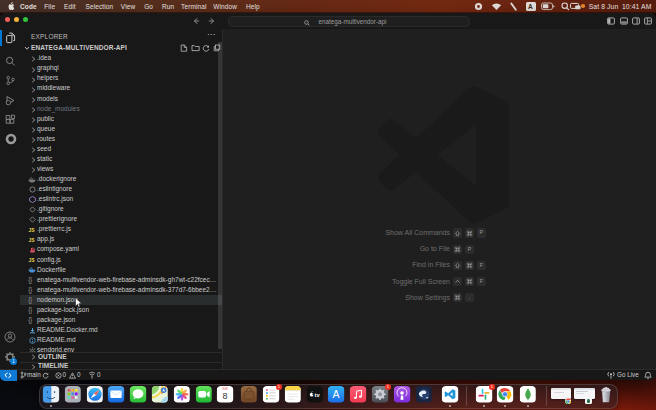 Image resolution: width=656 pixels, height=410 pixels. Describe the element at coordinates (226, 396) in the screenshot. I see `svg-text: 8` at that location.